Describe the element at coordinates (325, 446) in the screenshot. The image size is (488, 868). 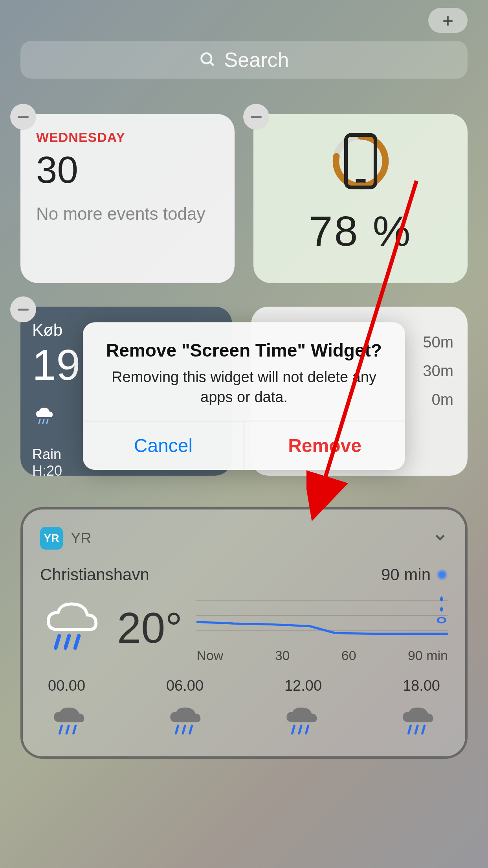
I see `remove-button: Remove` at that location.